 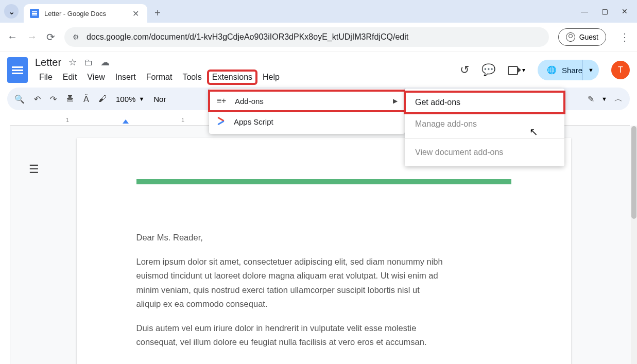 I want to click on site-info-icon: ⚙, so click(x=76, y=37).